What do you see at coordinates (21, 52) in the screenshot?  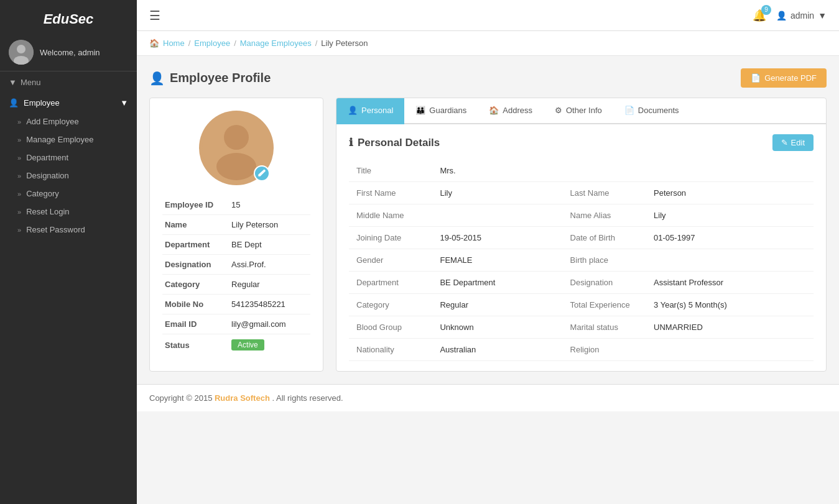 I see `avatar` at bounding box center [21, 52].